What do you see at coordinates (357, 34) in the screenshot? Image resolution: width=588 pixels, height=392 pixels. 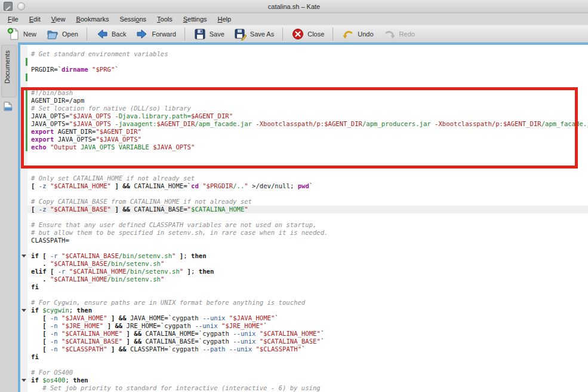 I see `undo-button: Undo` at bounding box center [357, 34].